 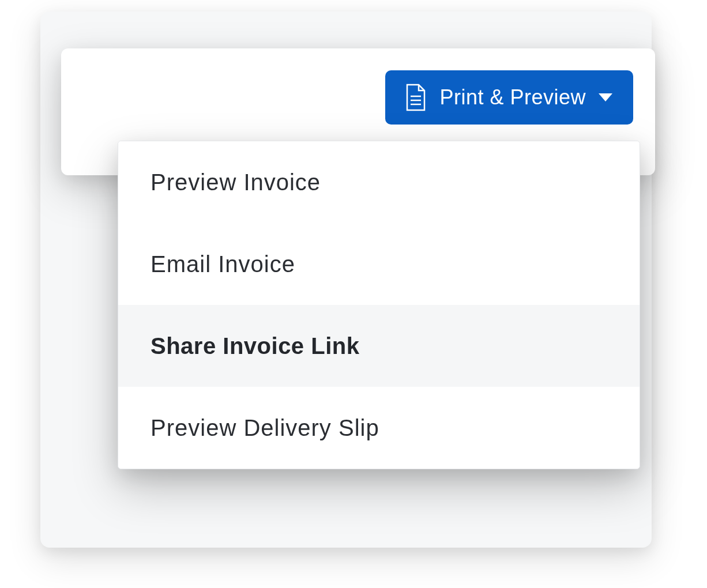 What do you see at coordinates (379, 264) in the screenshot?
I see `menu-item-email-invoice: Email Invoice` at bounding box center [379, 264].